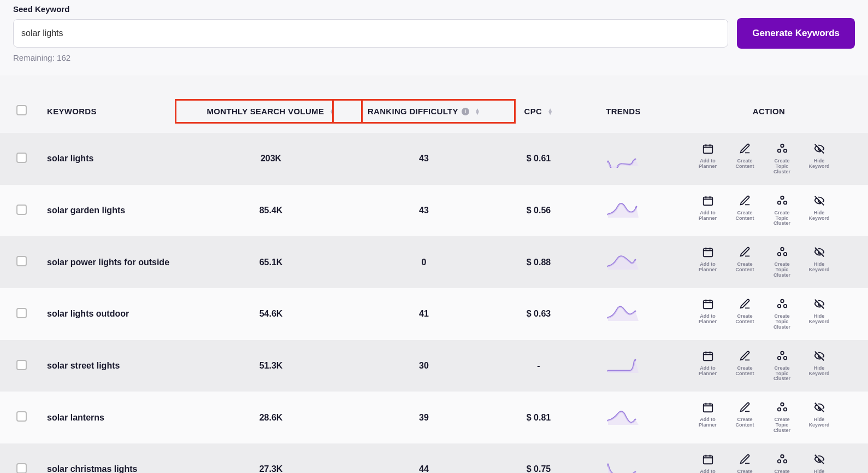 The width and height of the screenshot is (868, 473). What do you see at coordinates (121, 159) in the screenshot?
I see `keyword-cell: solar lights` at bounding box center [121, 159].